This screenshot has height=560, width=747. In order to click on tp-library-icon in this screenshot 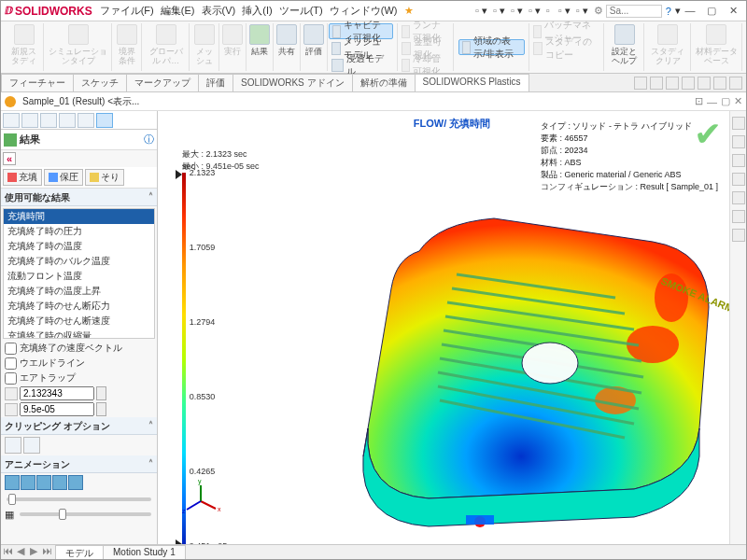, I will do `click(739, 161)`.